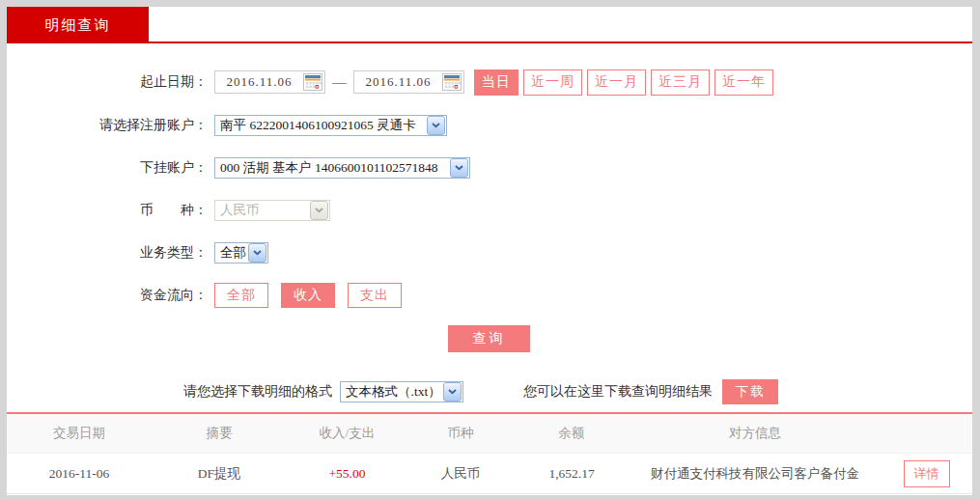 The image size is (980, 499). I want to click on query-button: 查询, so click(489, 339).